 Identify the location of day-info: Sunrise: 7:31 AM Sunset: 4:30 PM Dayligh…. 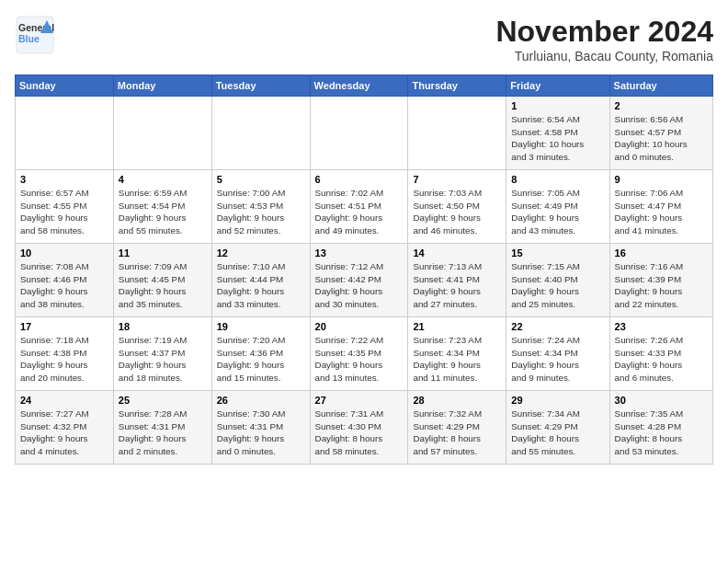
(359, 432).